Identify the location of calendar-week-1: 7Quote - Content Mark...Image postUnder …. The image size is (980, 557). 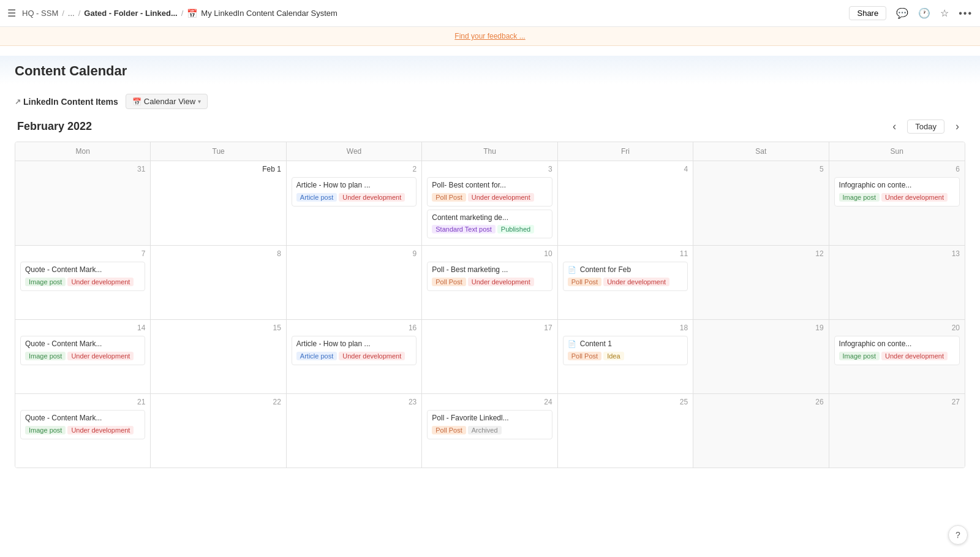
(490, 283).